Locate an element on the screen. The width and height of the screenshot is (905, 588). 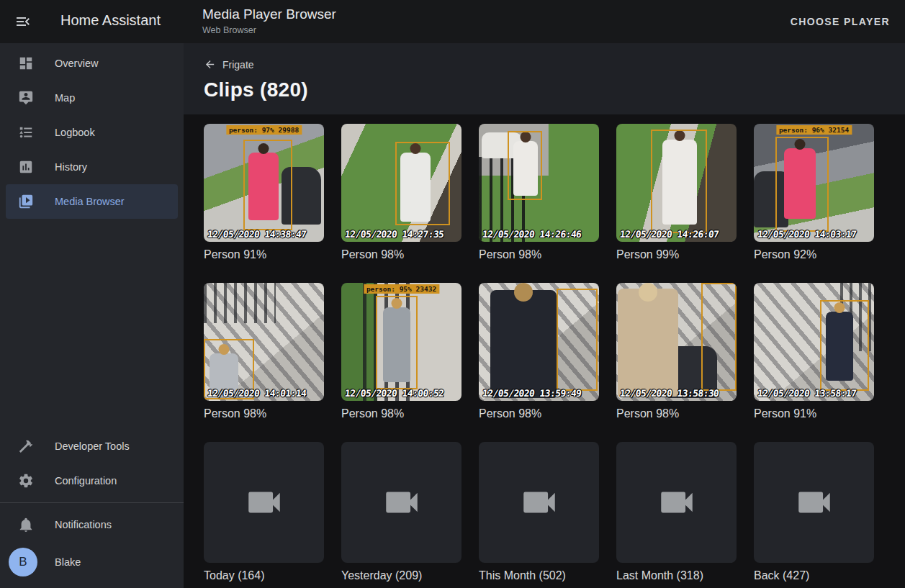
clip-thumbnail: 12/05/2020 13:59:49 is located at coordinates (539, 342).